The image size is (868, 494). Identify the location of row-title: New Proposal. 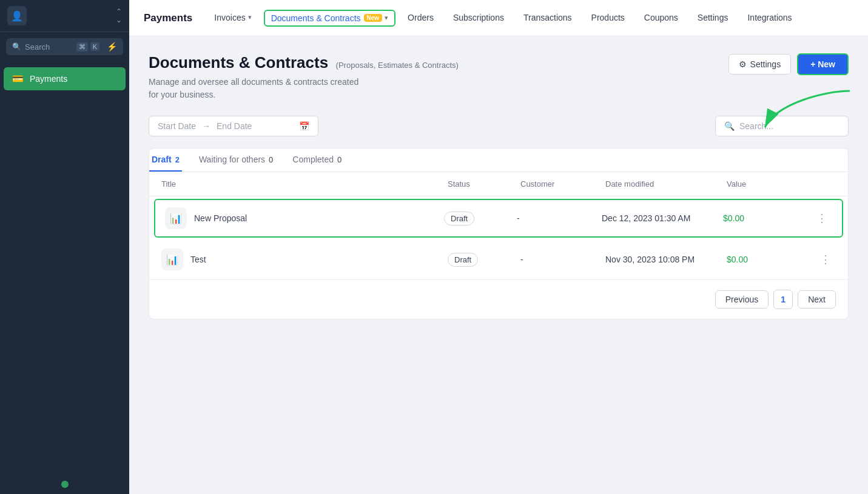
(221, 218).